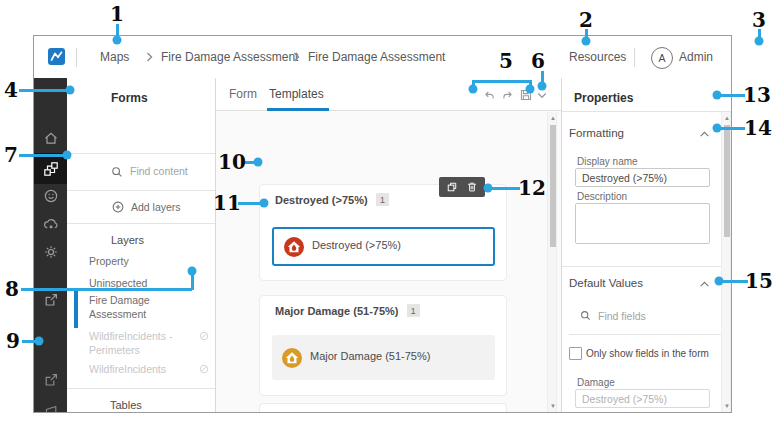 The image size is (773, 423). I want to click on description-label: Description, so click(602, 196).